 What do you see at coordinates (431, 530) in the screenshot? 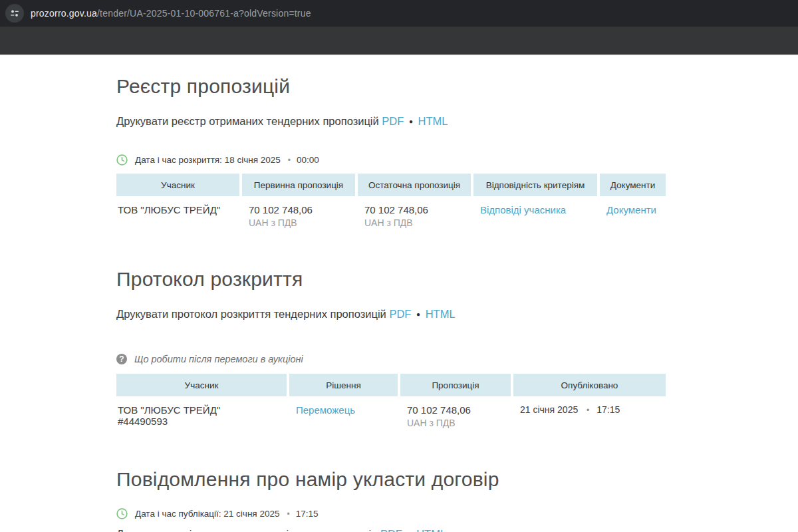
I see `intent-html-link: HTML` at bounding box center [431, 530].